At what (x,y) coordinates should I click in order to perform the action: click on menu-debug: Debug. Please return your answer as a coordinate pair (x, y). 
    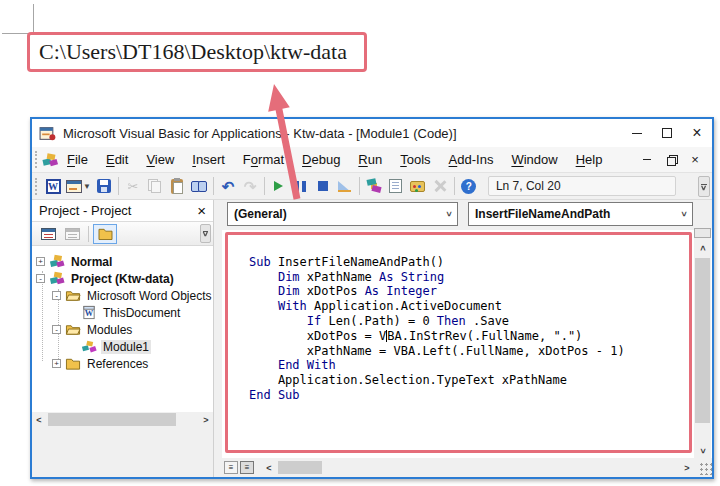
    Looking at the image, I should click on (321, 160).